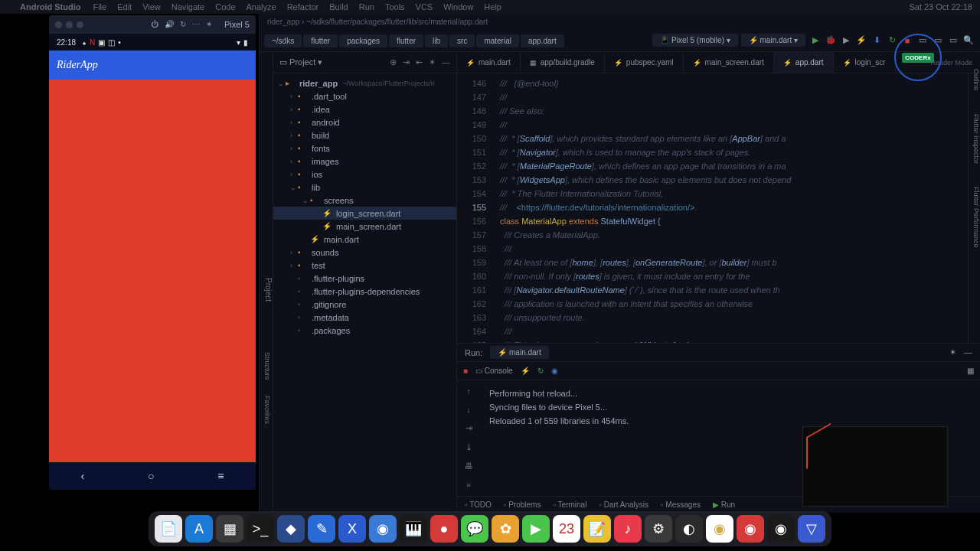 The width and height of the screenshot is (980, 551). Describe the element at coordinates (406, 63) in the screenshot. I see `collapse-icon: ⇥` at that location.